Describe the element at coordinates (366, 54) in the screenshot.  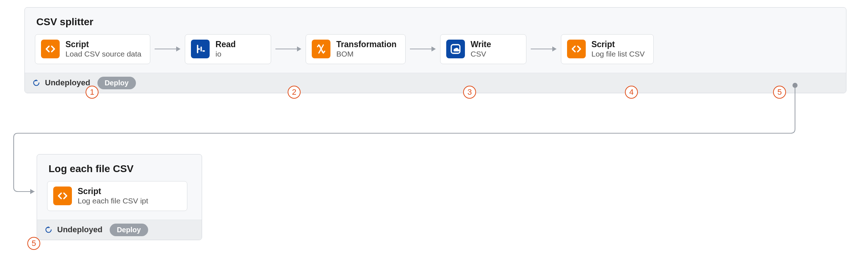
I see `node-subtitle: BOM` at that location.